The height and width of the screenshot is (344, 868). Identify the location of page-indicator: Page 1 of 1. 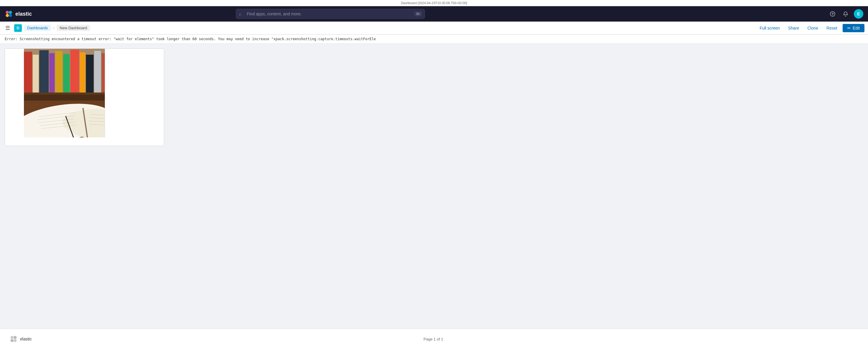
(433, 339).